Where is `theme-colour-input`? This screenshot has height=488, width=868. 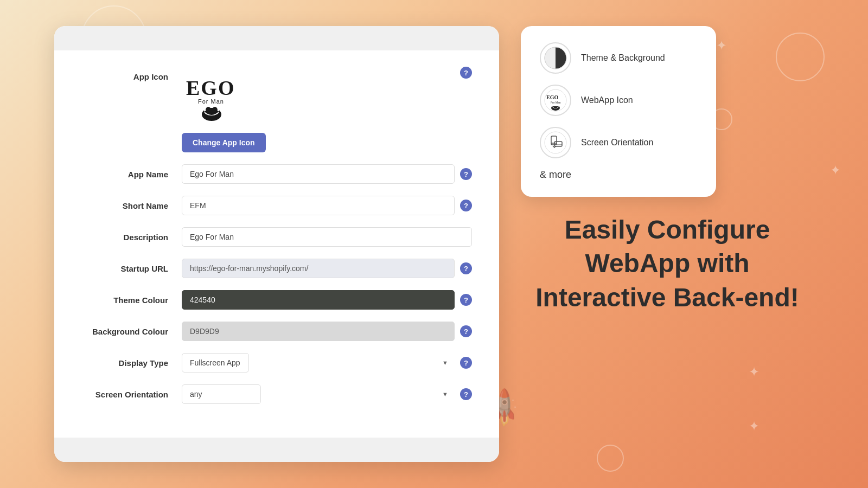 theme-colour-input is located at coordinates (318, 300).